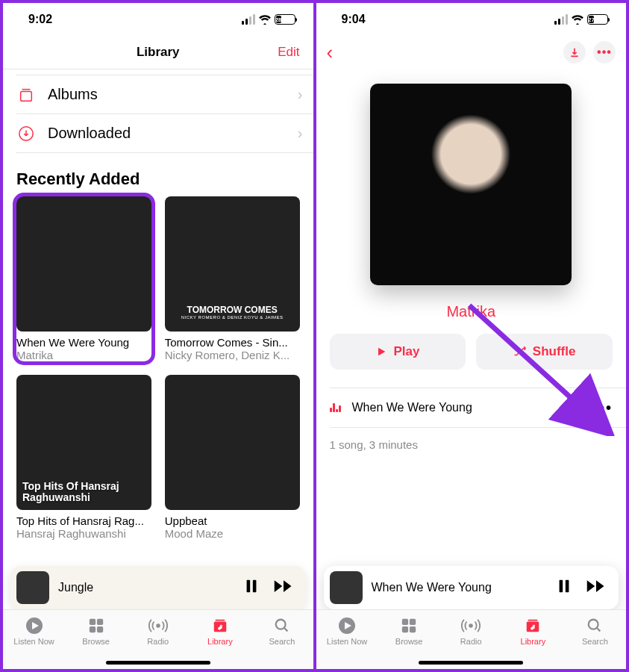 The height and width of the screenshot is (672, 629). I want to click on album-artwork: TOMORROW COMESNICKY ROMERO & DENIZ KOYU …, so click(233, 264).